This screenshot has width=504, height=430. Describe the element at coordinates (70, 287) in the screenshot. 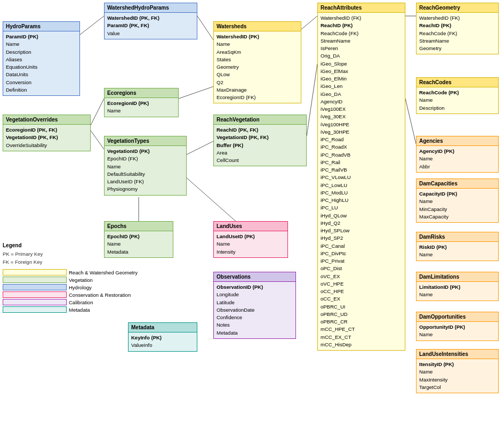

I see `legend-item: Hydrology` at that location.